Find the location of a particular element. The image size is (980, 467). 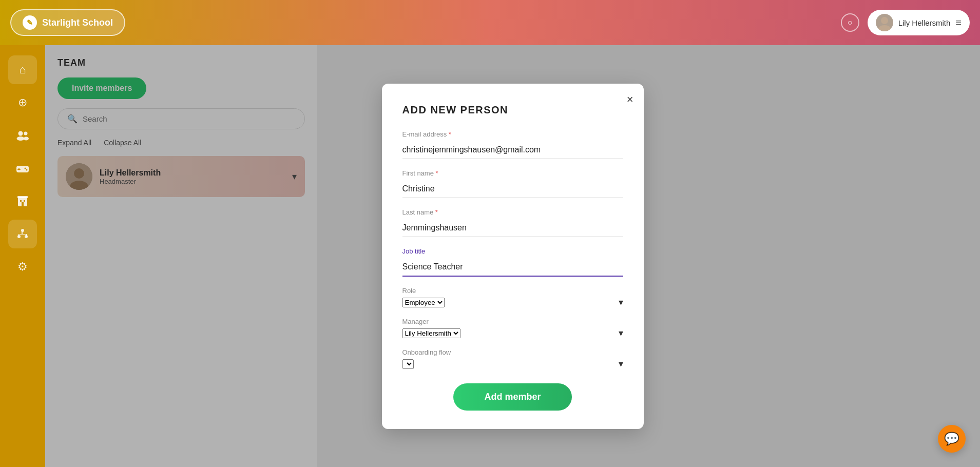

jobtitle-label: Job title is located at coordinates (513, 251).